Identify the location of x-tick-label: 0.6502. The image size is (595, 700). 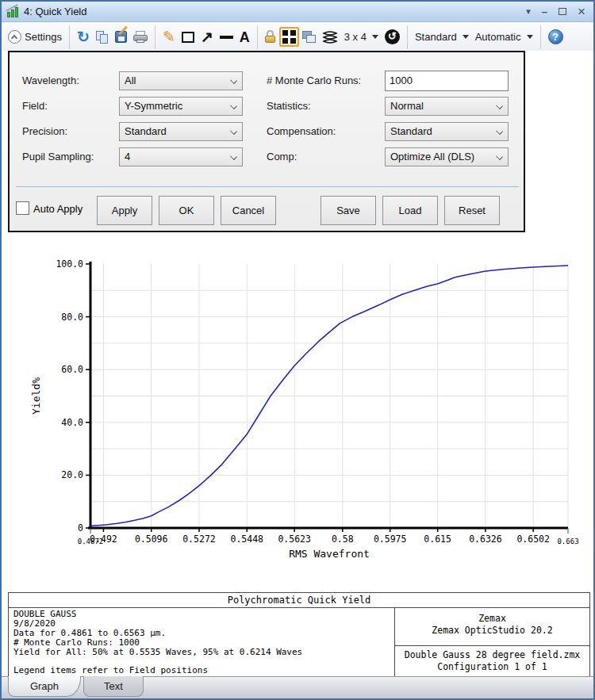
(533, 539).